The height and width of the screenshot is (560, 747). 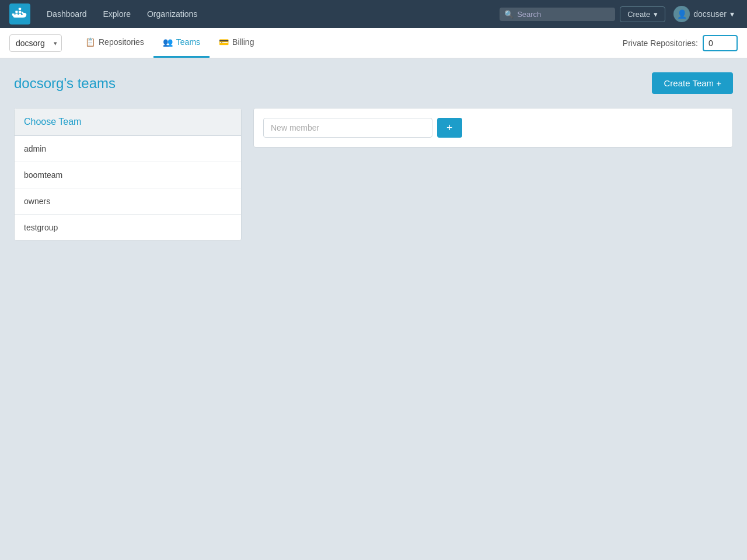 What do you see at coordinates (128, 202) in the screenshot?
I see `list-item: owners` at bounding box center [128, 202].